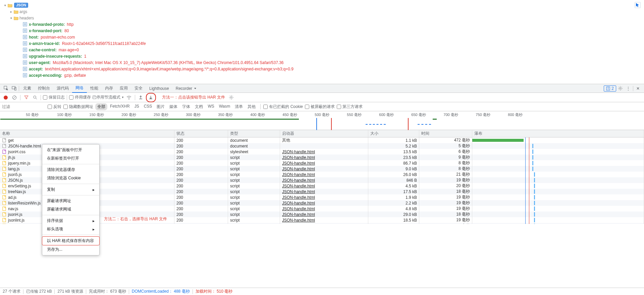 Image resolution: width=644 pixels, height=295 pixels. What do you see at coordinates (71, 170) in the screenshot?
I see `ctx-clear-cache: 清除浏览器缓存` at bounding box center [71, 170].